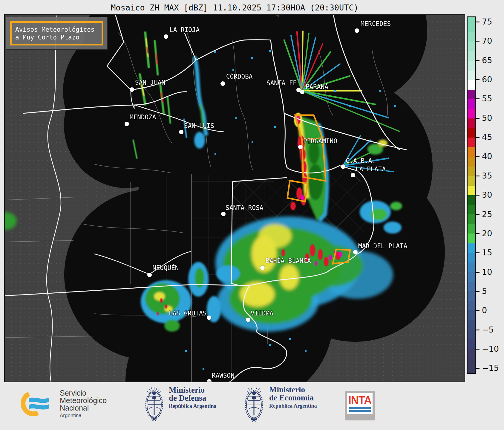  Describe the element at coordinates (343, 167) in the screenshot. I see `city-dot-c-a-b-a-` at that location.